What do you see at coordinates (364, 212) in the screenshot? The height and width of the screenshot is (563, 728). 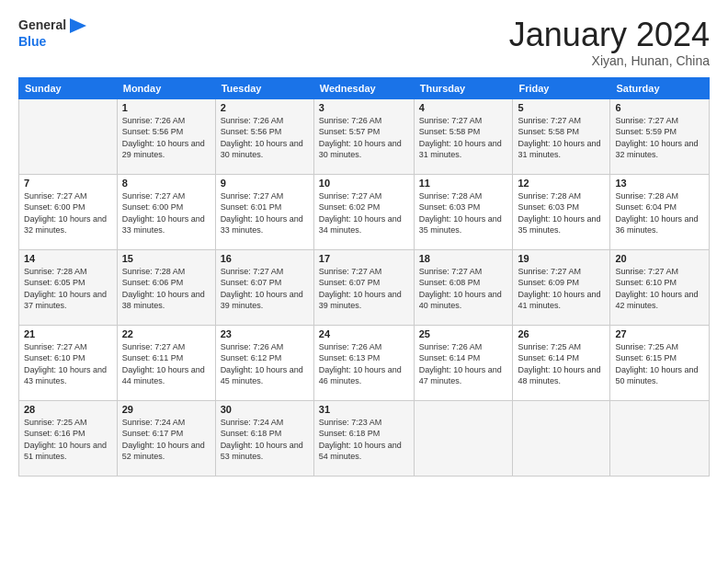 I see `calendar-cell: 10Sunrise: 7:27 AMSunset: 6:02 PMDayligh…` at bounding box center [364, 212].